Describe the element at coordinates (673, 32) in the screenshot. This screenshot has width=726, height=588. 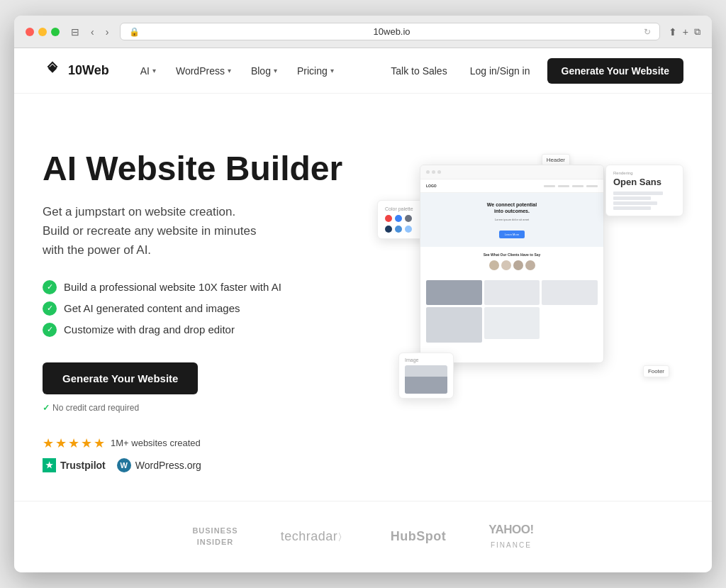
I see `share-icon: ⬆` at that location.